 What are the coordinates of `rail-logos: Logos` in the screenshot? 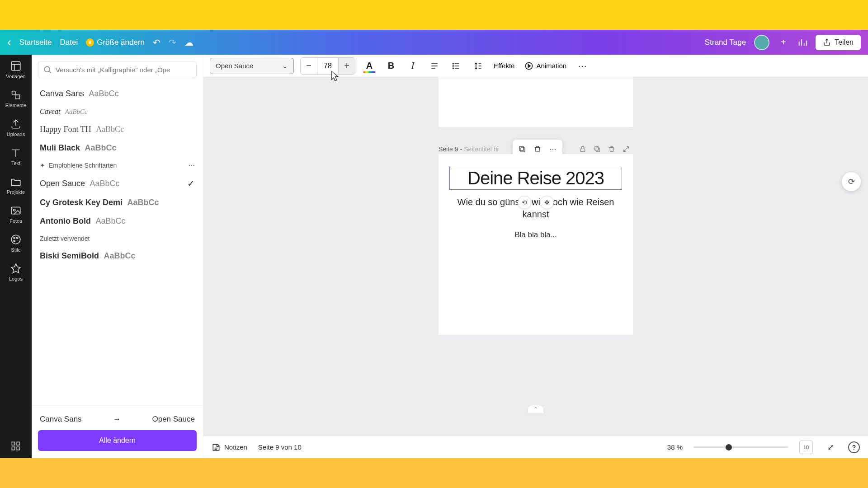 It's located at (16, 272).